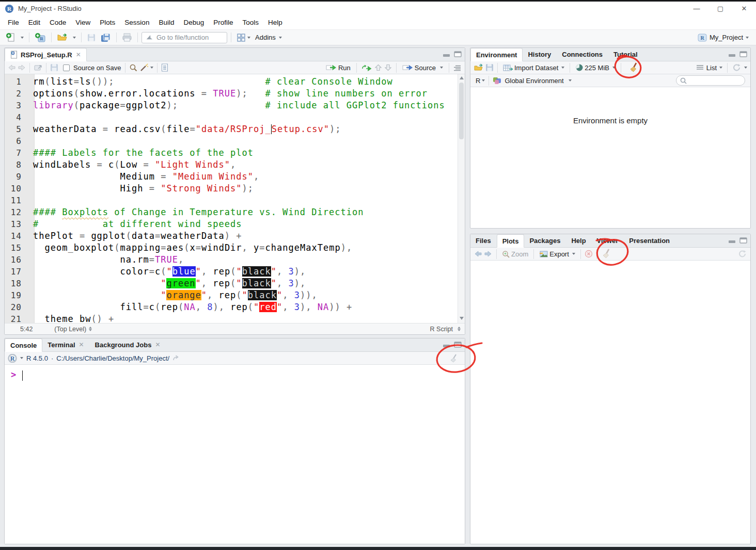  I want to click on clear-environment-broom-icon, so click(634, 68).